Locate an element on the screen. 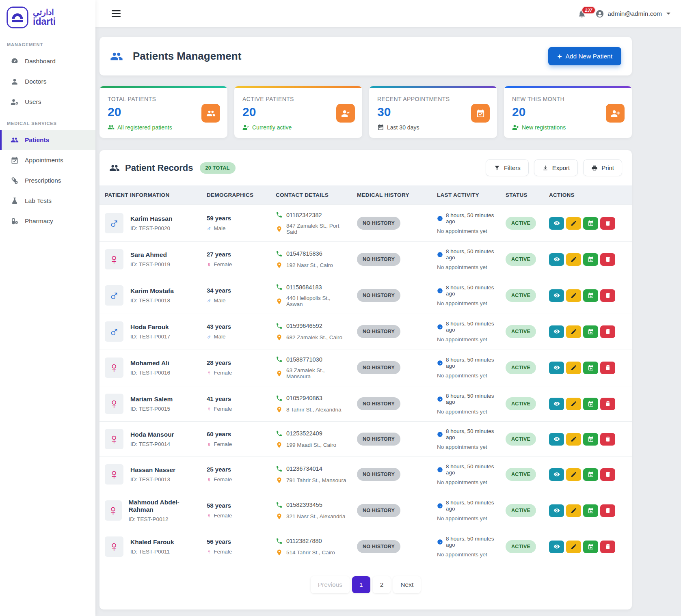 This screenshot has height=616, width=681. records-header: Patient Records 20 TOTAL Filters Export … is located at coordinates (365, 168).